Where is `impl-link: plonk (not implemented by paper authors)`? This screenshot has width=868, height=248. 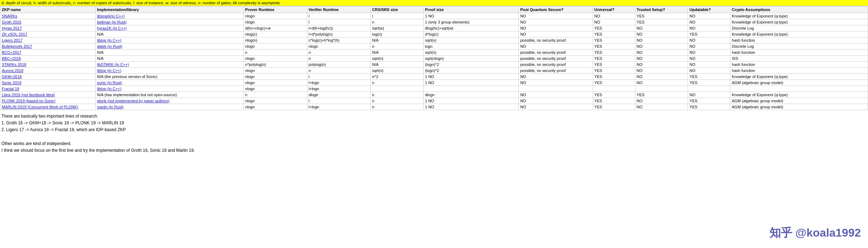
impl-link: plonk (not implemented by paper authors) is located at coordinates (133, 101).